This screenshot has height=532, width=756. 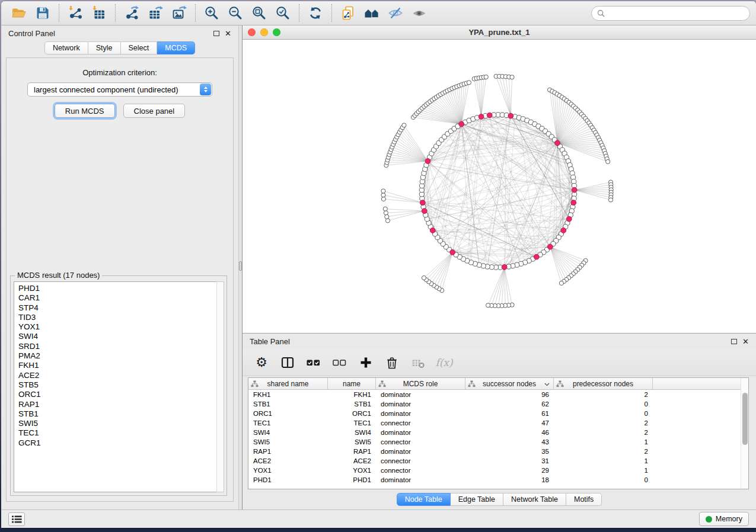 What do you see at coordinates (115, 327) in the screenshot?
I see `mcds-node-item: YOX1` at bounding box center [115, 327].